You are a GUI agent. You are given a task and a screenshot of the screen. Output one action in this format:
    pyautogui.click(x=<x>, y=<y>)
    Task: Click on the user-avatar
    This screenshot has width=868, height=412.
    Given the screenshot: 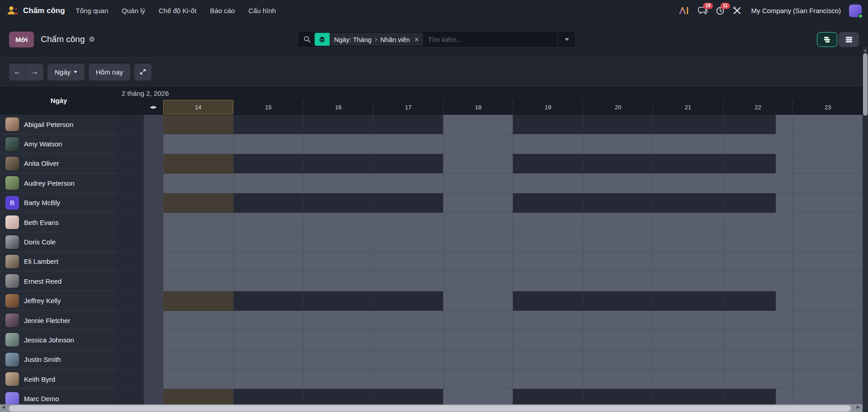 What is the action you would take?
    pyautogui.click(x=855, y=11)
    